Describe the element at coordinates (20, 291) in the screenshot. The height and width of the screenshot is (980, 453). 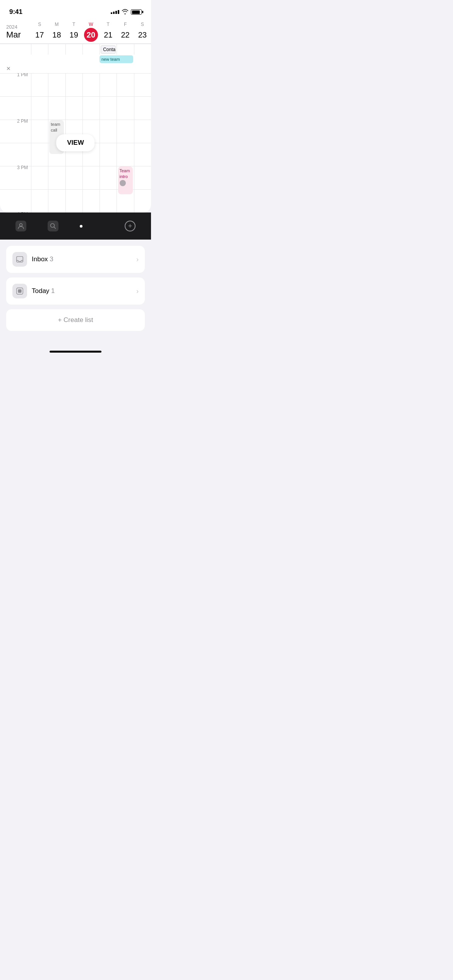
I see `today-icon-wrap` at that location.